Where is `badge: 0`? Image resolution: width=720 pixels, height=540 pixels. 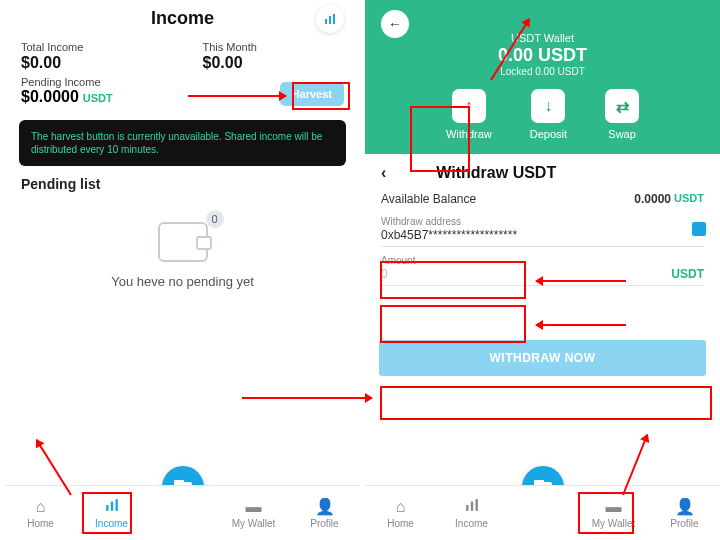
badge: 0 is located at coordinates (215, 219).